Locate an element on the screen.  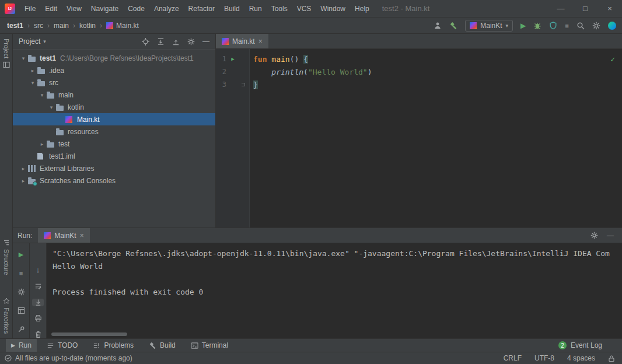
status-bar: All files are up-to-date (moments ago) C… is located at coordinates (311, 358).